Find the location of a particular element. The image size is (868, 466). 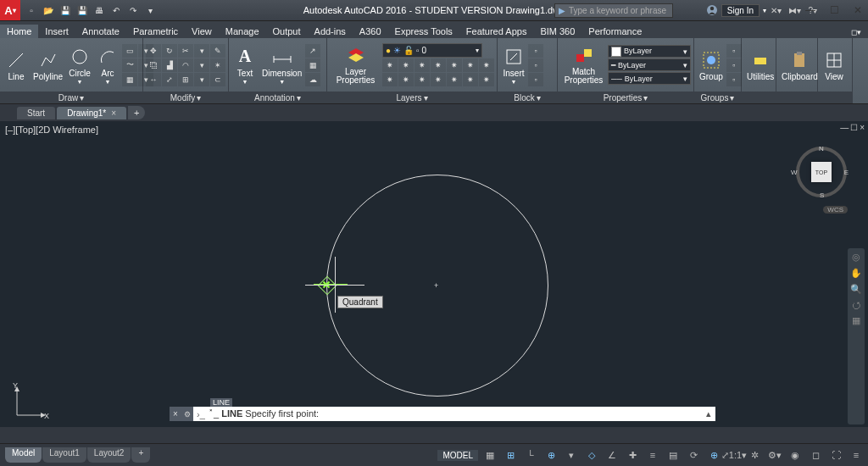

hatch-icon: ▦ is located at coordinates (130, 80).